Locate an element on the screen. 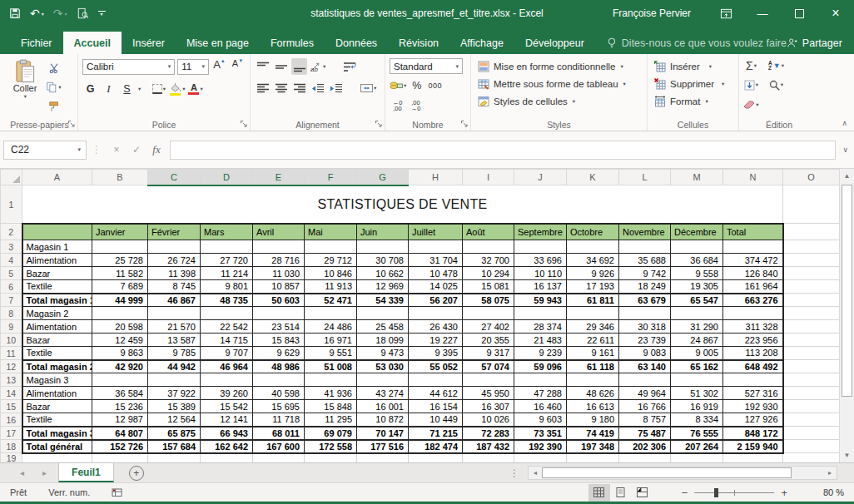 This screenshot has width=854, height=504. page-layout-view-button is located at coordinates (621, 492).